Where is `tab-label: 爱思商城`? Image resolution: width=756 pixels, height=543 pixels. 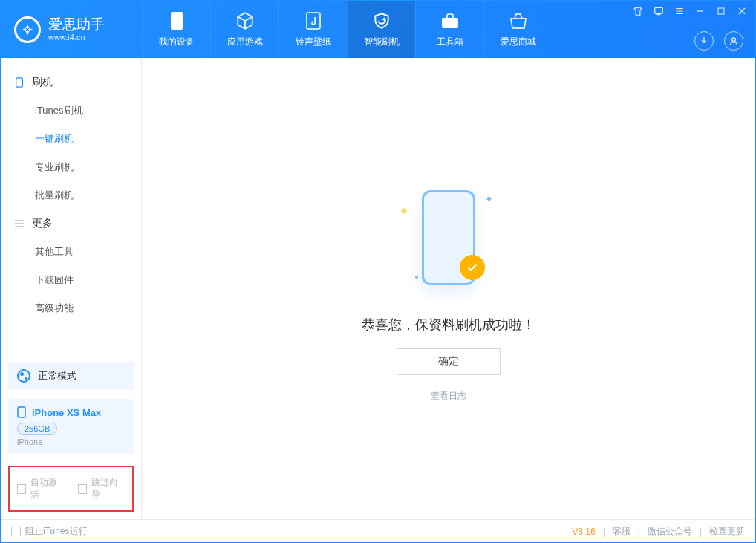 tab-label: 爱思商城 is located at coordinates (518, 42).